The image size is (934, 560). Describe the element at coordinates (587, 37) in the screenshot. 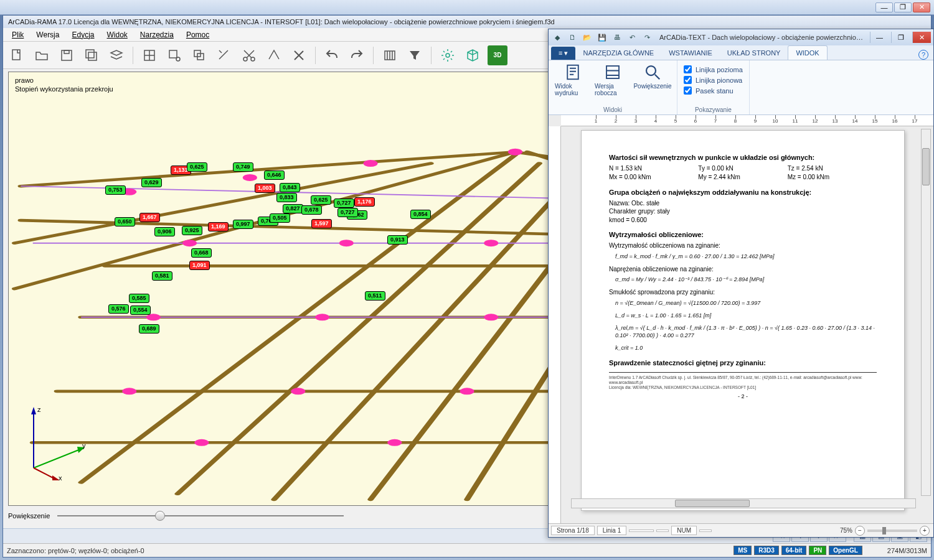

I see `qat-open-icon: 📂` at that location.